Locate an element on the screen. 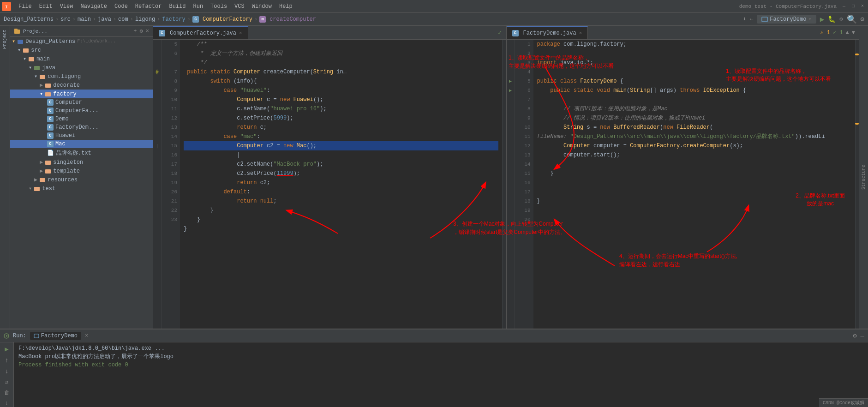 Image resolution: width=868 pixels, height=407 pixels. folder-src-icon is located at coordinates (26, 50).